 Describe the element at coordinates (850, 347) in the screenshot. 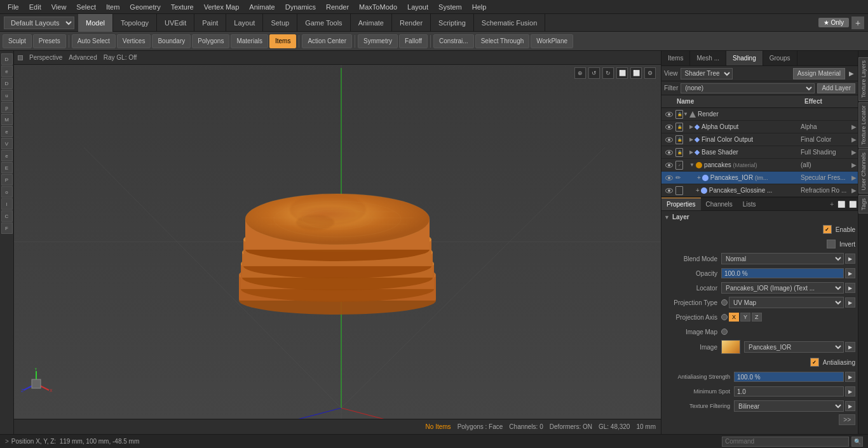

I see `image-arrow: ▶` at that location.